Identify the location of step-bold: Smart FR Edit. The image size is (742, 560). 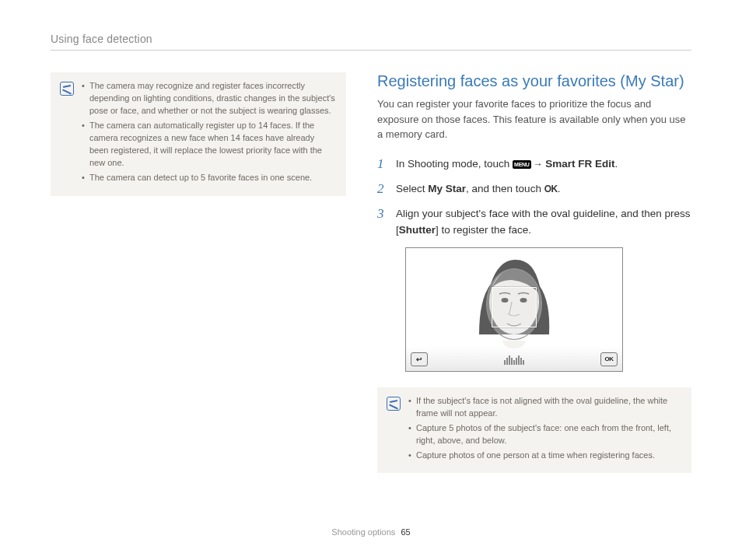
(580, 163).